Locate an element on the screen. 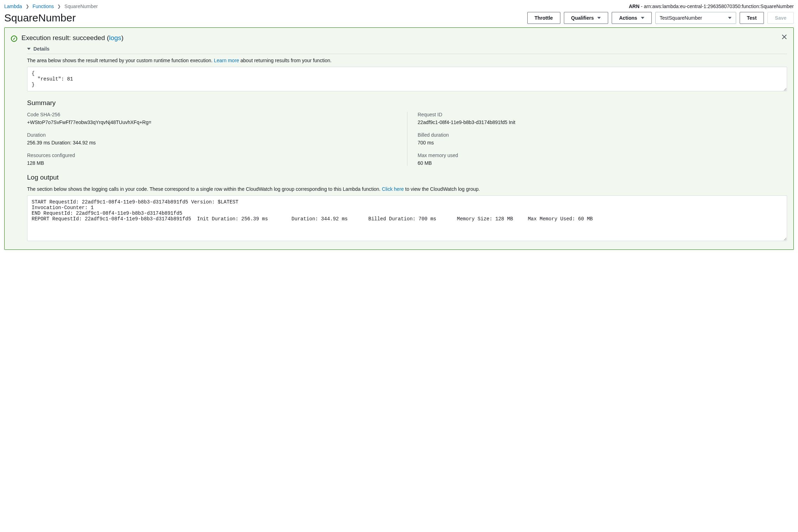 The width and height of the screenshot is (798, 532). arn-label: ARN is located at coordinates (634, 6).